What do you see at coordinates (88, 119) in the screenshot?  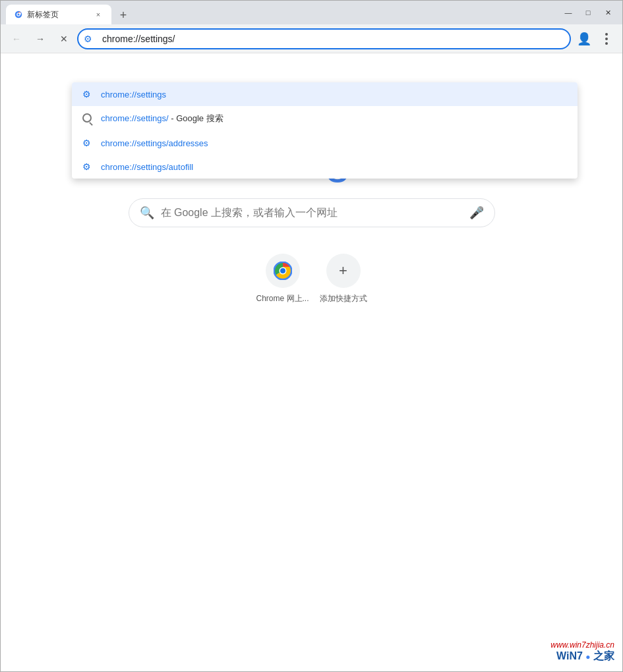 I see `search-icon-dropdown` at bounding box center [88, 119].